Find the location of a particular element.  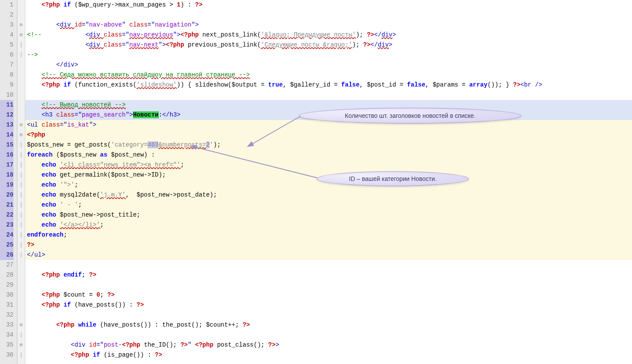

line-number: 18 is located at coordinates (7, 175).